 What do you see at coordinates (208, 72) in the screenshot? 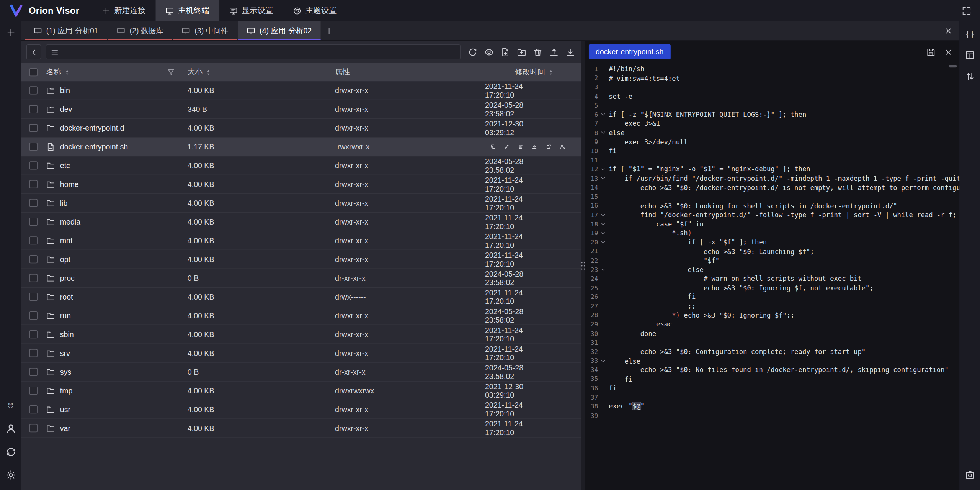
I see `size-sort-icon` at bounding box center [208, 72].